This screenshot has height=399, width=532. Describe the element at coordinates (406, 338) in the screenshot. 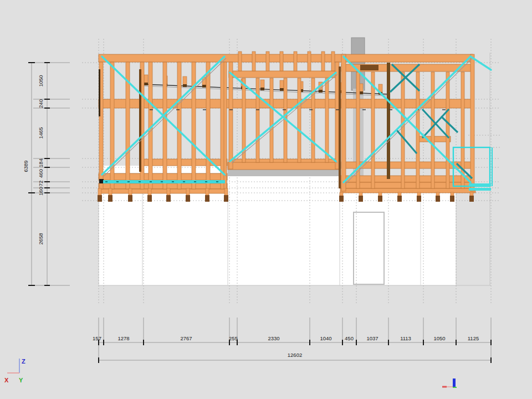

I see `dim-bottom-seg-8: 1113` at that location.